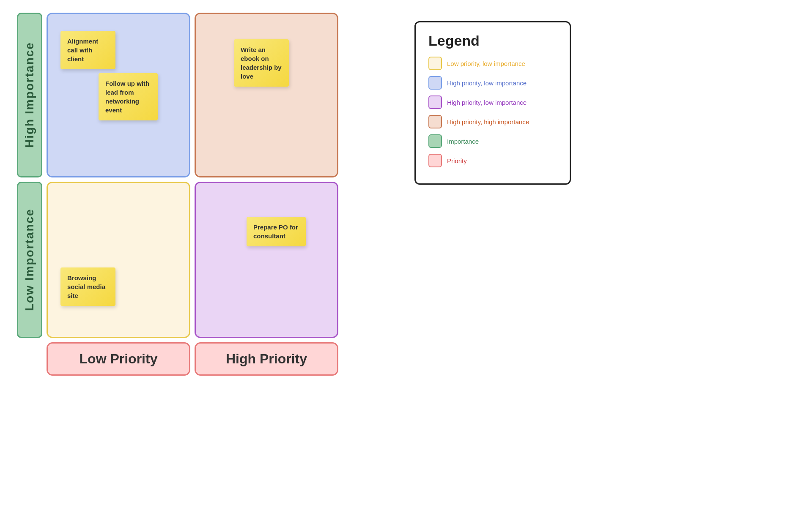 The width and height of the screenshot is (812, 532). What do you see at coordinates (457, 161) in the screenshot?
I see `legend-label-6: Priority` at bounding box center [457, 161].